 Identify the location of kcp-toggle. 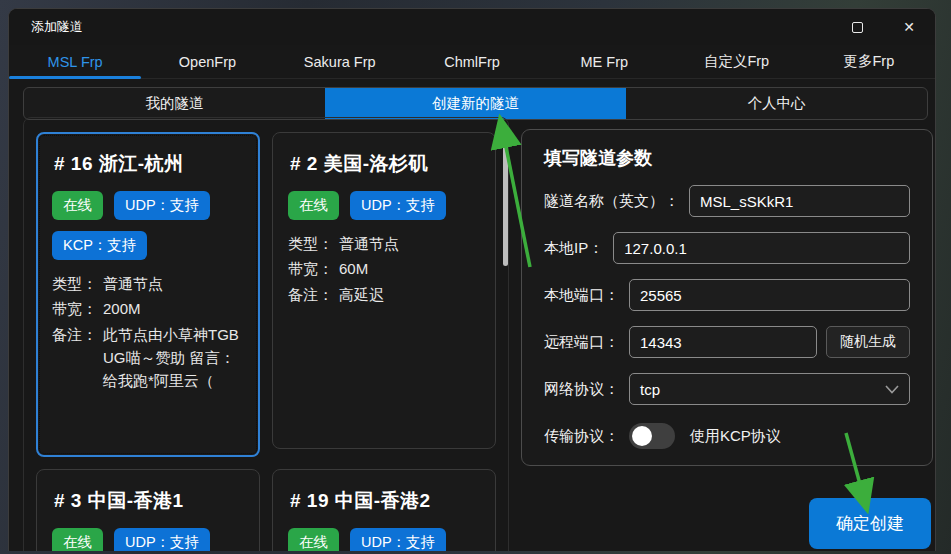
(652, 436).